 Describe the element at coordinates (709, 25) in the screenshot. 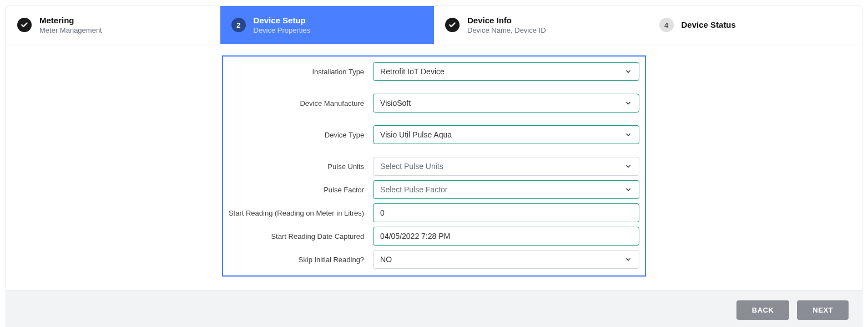

I see `step-title: Device Status` at that location.